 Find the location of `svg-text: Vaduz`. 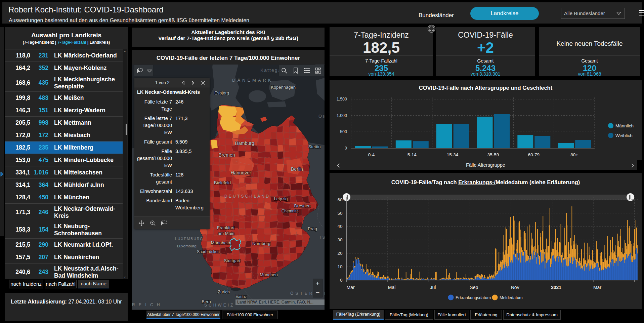

svg-text: Vaduz is located at coordinates (241, 297).